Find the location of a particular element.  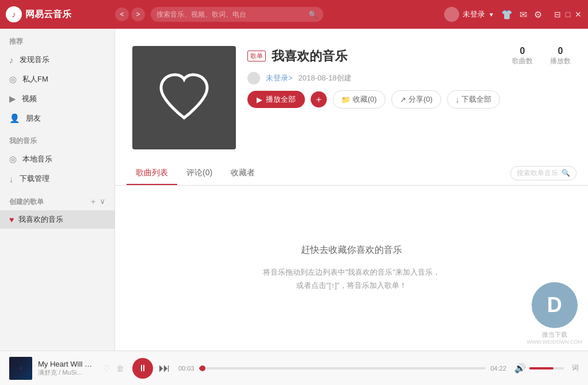

lyrics-button: 词 is located at coordinates (575, 368).